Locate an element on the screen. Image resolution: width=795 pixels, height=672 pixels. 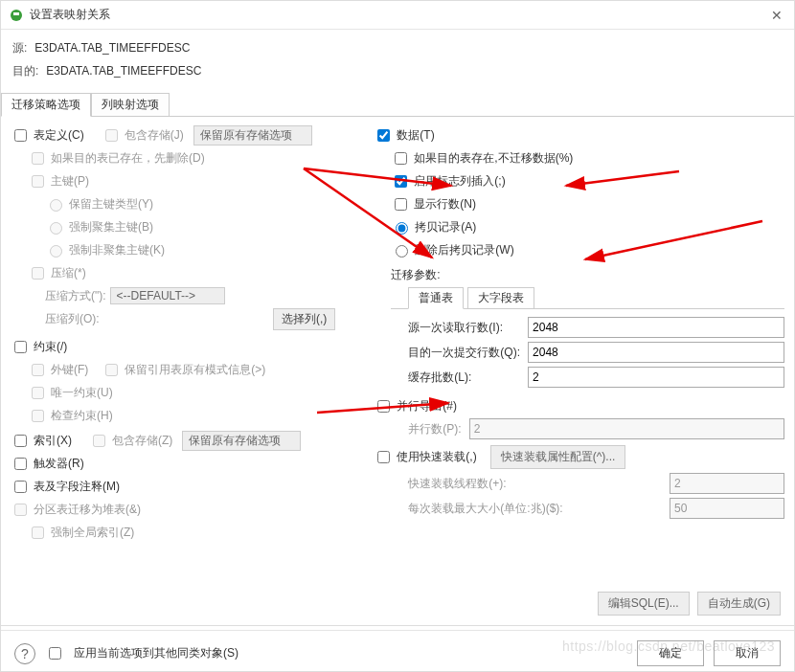
lbl-enable-identity: 启用标志列插入(;) is located at coordinates (460, 182).